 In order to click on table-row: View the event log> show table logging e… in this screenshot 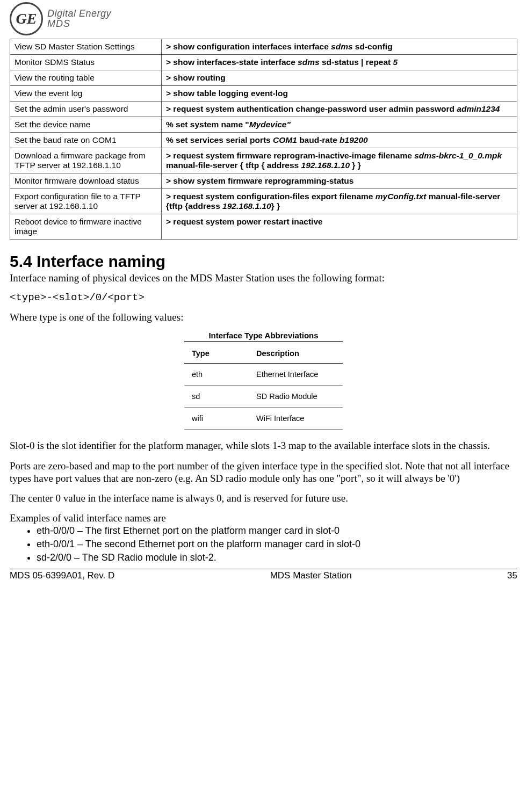, I will do `click(264, 93)`.